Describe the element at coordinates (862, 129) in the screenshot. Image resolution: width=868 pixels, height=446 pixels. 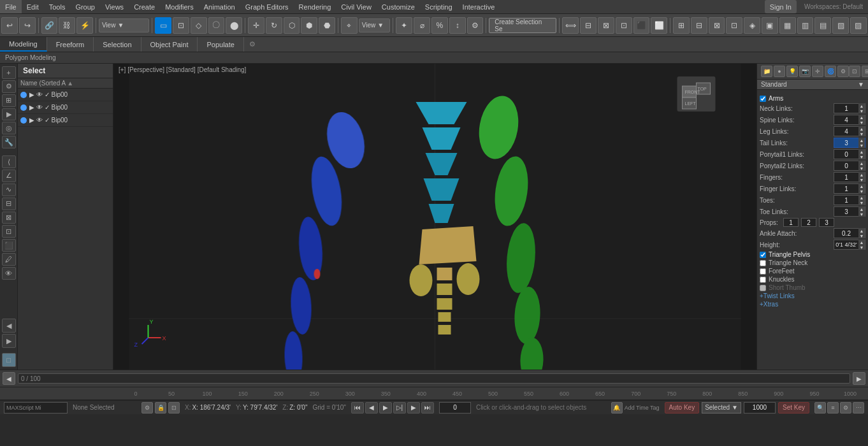
I see `leg-links-up: ▲` at that location.